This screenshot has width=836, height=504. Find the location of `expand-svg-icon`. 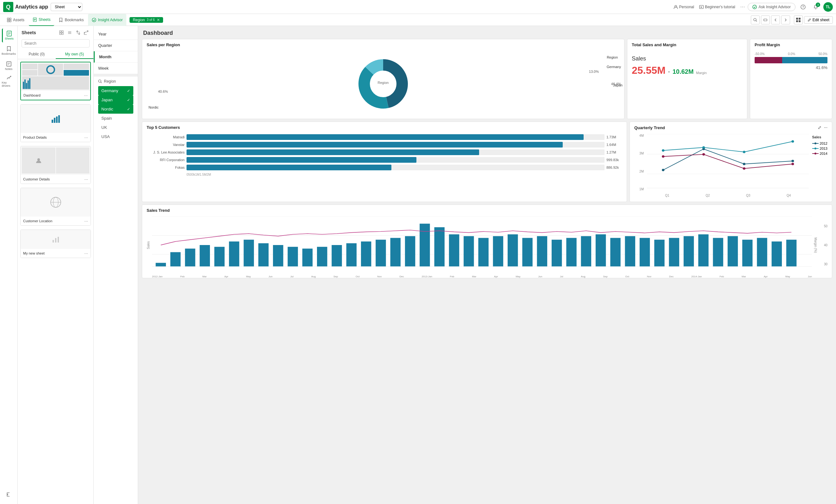

expand-svg-icon is located at coordinates (86, 33).